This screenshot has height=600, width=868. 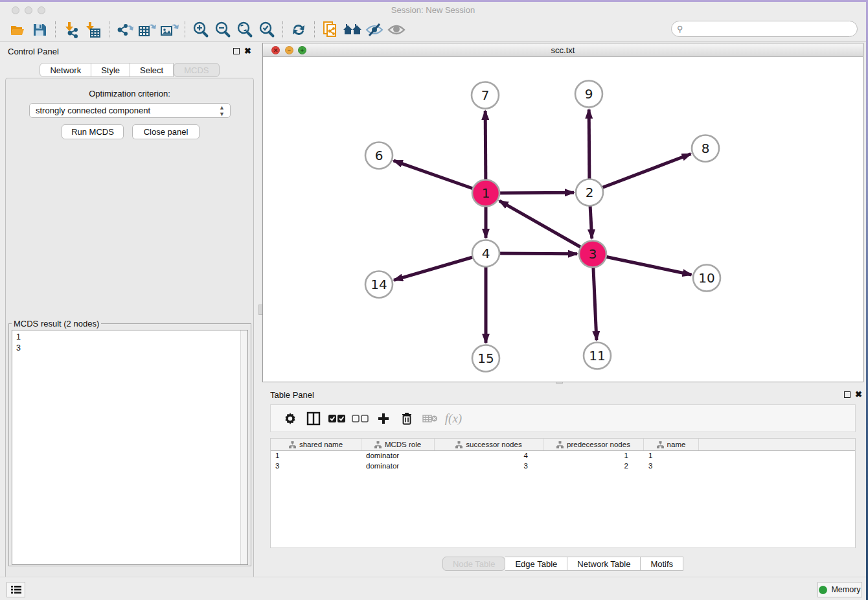 I want to click on column-header-name: name, so click(x=671, y=444).